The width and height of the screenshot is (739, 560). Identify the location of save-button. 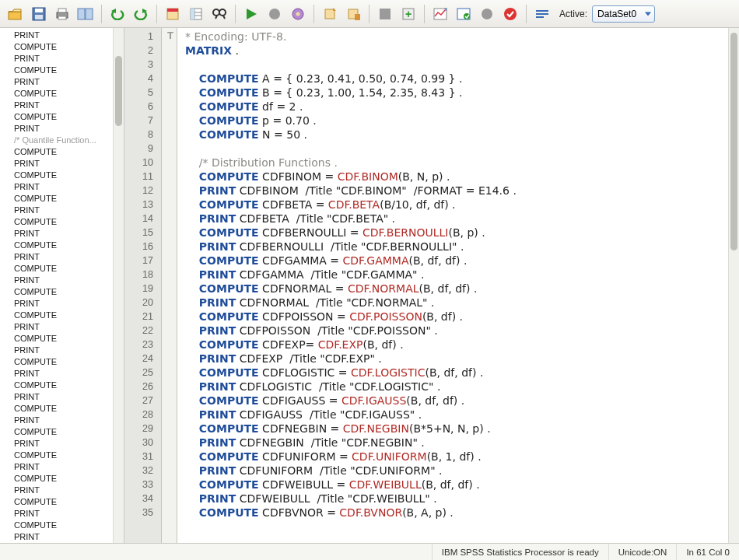
(39, 14).